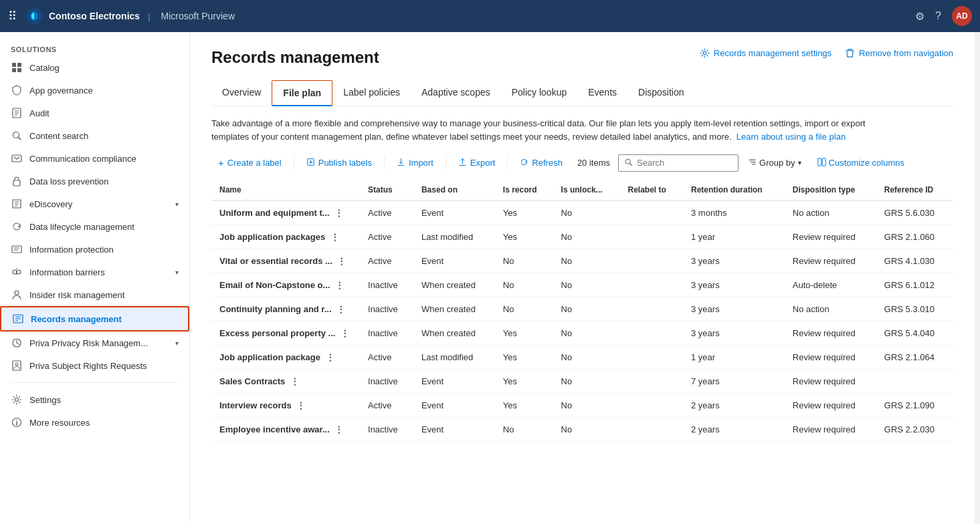 The width and height of the screenshot is (980, 524). Describe the element at coordinates (920, 16) in the screenshot. I see `settings-header-icon: ⚙` at that location.